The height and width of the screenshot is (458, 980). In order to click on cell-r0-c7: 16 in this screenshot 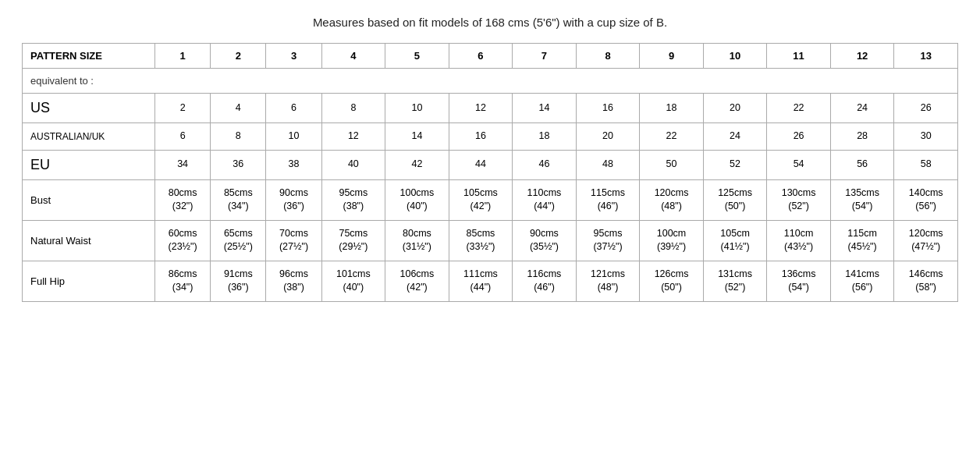, I will do `click(608, 108)`.